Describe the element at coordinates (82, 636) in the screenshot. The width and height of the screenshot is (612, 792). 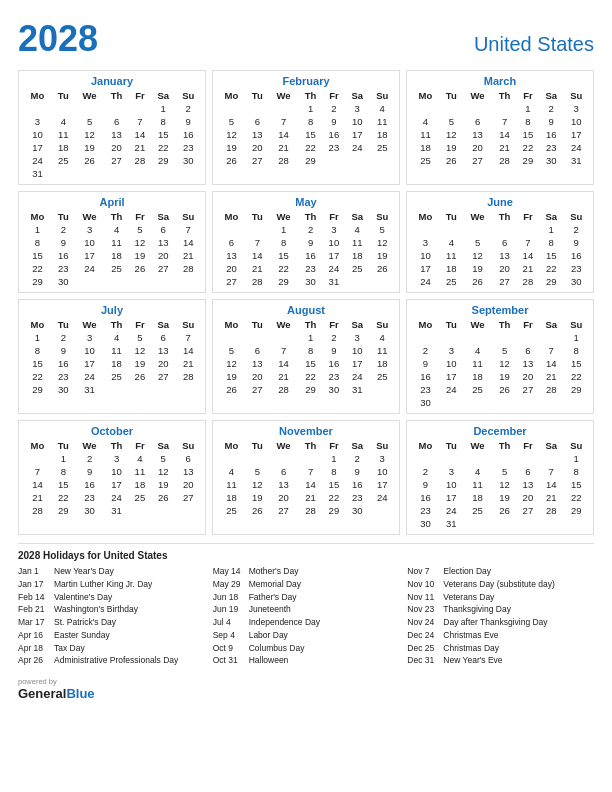
I see `holiday-name: Easter Sunday` at that location.